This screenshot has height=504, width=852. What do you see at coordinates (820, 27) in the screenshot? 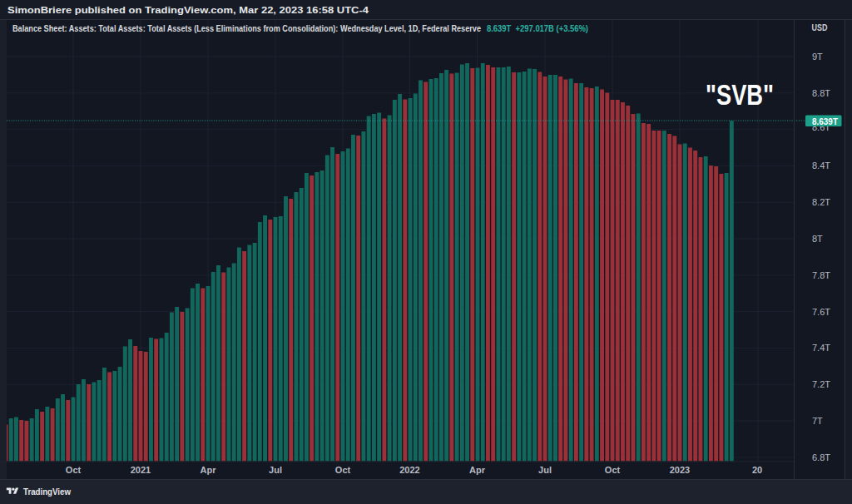
I see `svg-text: USD` at bounding box center [820, 27].